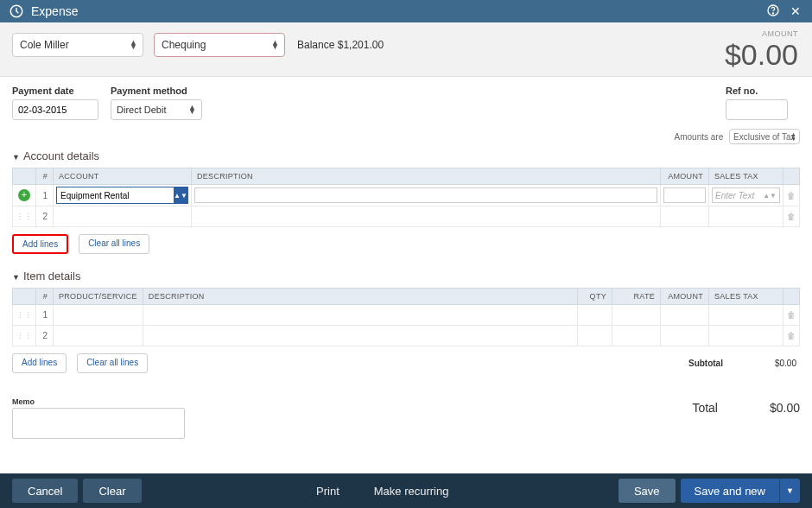 This screenshot has width=812, height=508. I want to click on app-icon, so click(16, 11).